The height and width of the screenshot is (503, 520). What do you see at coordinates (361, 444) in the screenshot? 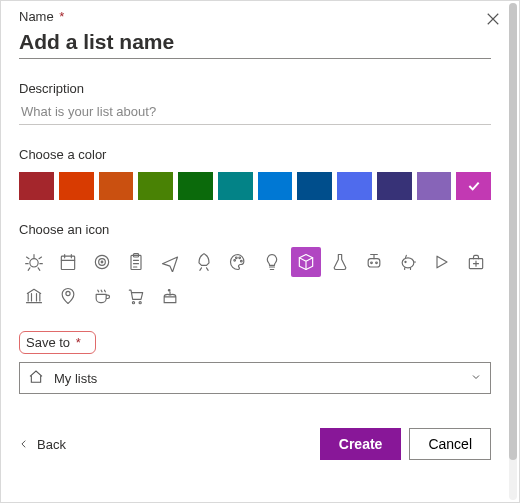
I see `create-label: Create` at bounding box center [361, 444].